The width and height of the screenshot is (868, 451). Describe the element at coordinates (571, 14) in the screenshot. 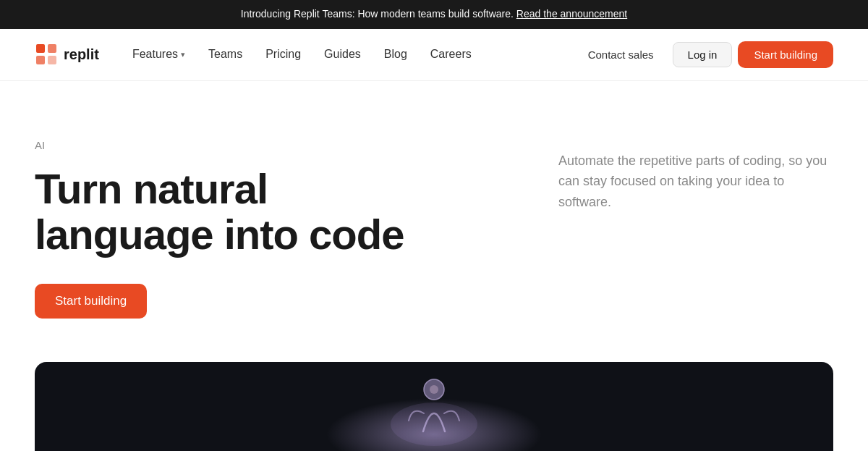

I see `announcement-link: Read the announcement` at that location.